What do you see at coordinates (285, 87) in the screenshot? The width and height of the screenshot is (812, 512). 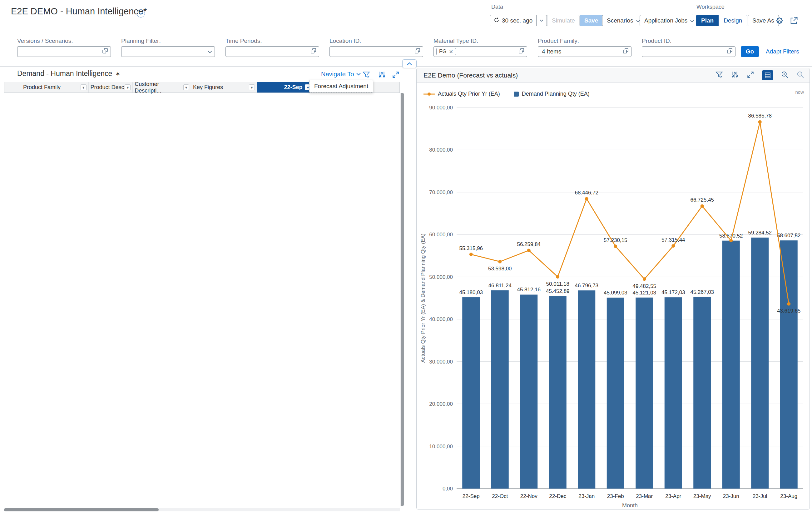 I see `header-period-22-sep: 22-Sep▼` at bounding box center [285, 87].